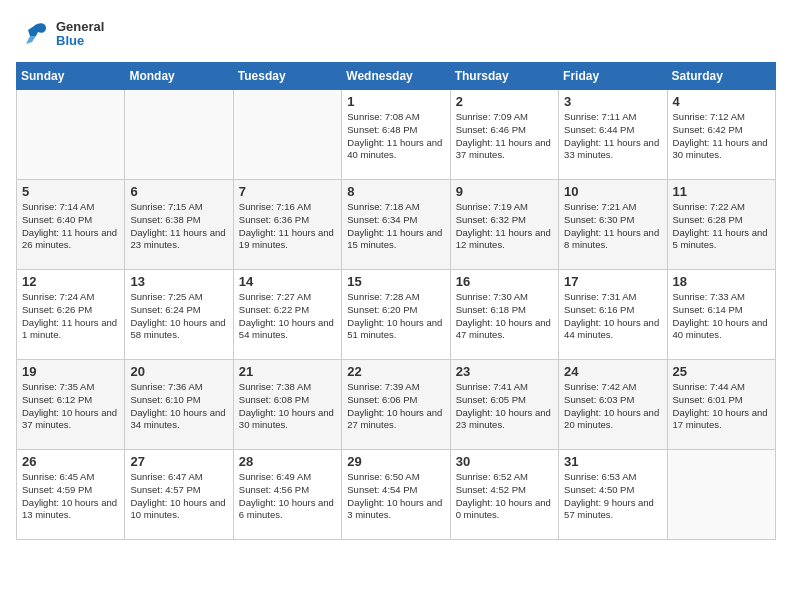 This screenshot has width=792, height=612. I want to click on logo-text: General Blue, so click(80, 34).